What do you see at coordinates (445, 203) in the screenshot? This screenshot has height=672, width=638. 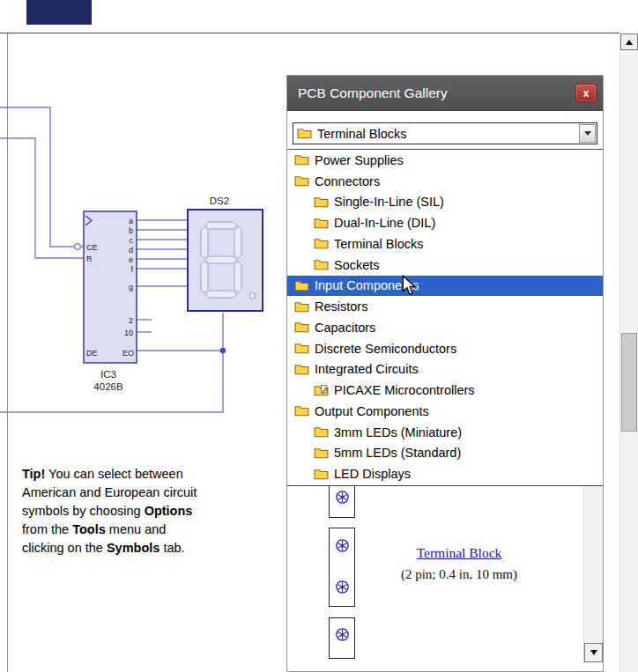 I see `list-item-single-in-line: Single-In-Line (SIL)` at bounding box center [445, 203].